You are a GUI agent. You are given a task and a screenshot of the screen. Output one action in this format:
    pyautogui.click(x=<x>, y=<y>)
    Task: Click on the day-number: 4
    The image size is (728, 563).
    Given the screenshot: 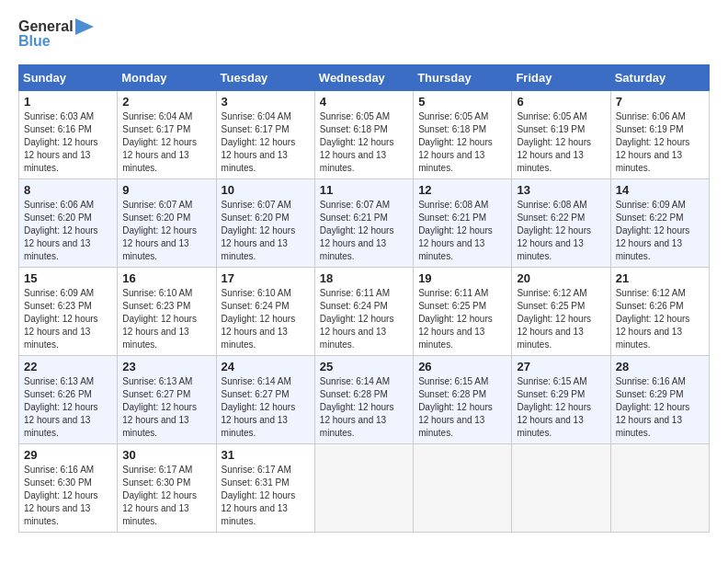 What is the action you would take?
    pyautogui.click(x=364, y=101)
    